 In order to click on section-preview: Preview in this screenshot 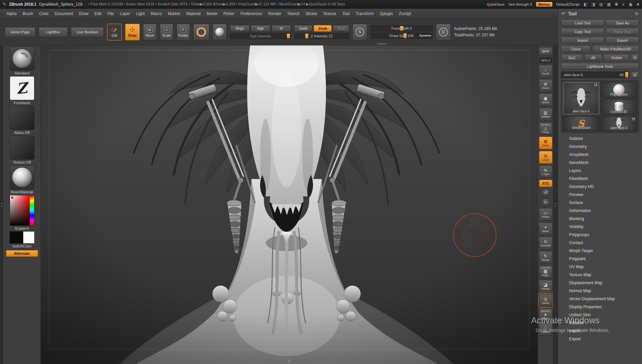, I will do `click(600, 195)`.